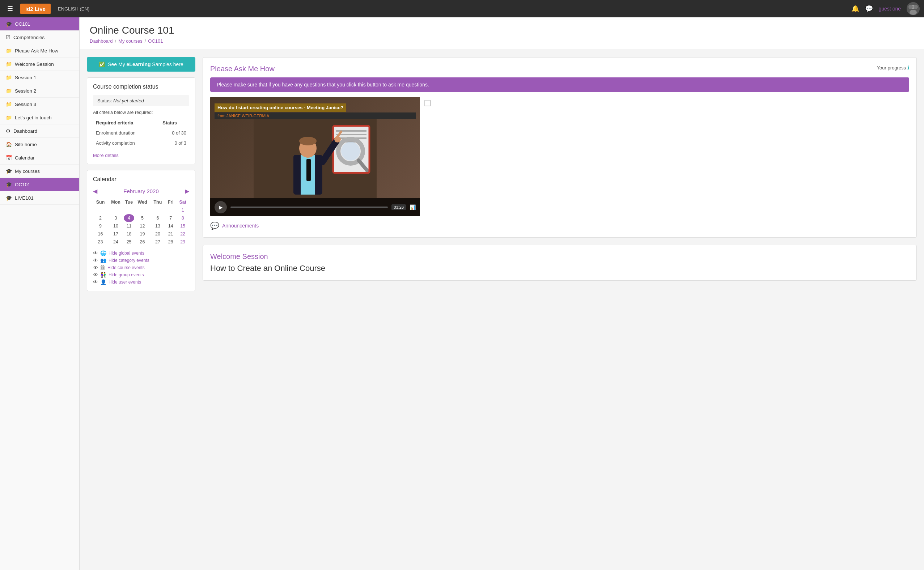 This screenshot has height=570, width=924. What do you see at coordinates (40, 131) in the screenshot?
I see `sidebar-item-dashboard: ⚙ Dashboard` at bounding box center [40, 131].